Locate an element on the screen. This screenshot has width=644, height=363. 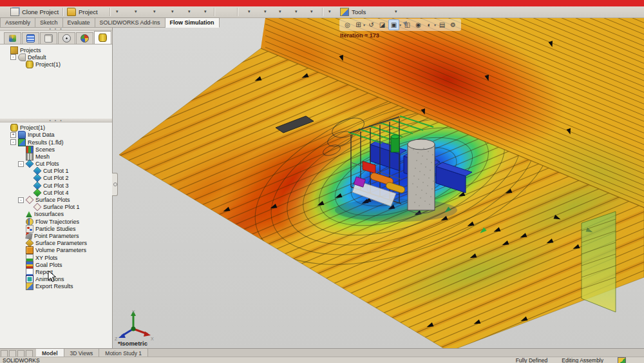
panel-tab-flow-simulation-tree is located at coordinates (103, 37).